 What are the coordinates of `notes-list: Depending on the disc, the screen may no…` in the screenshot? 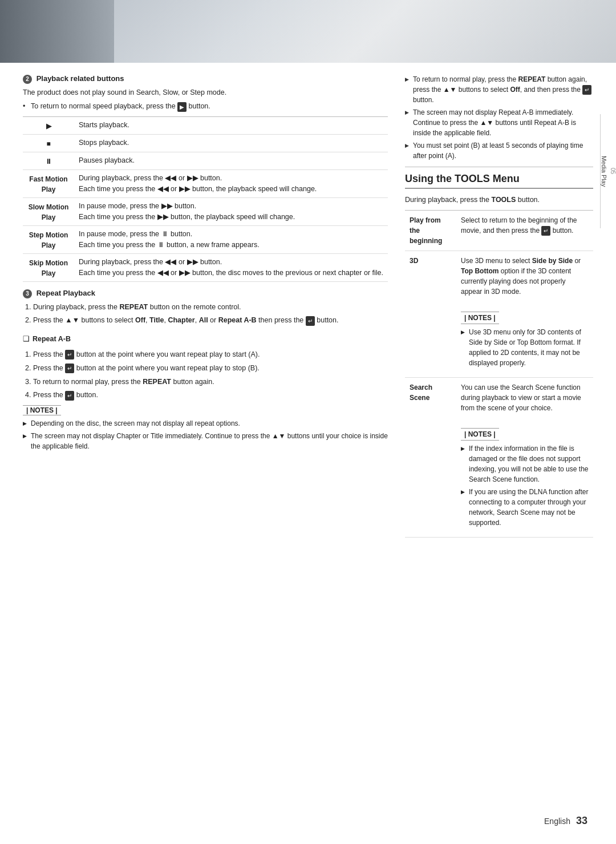 It's located at (205, 435).